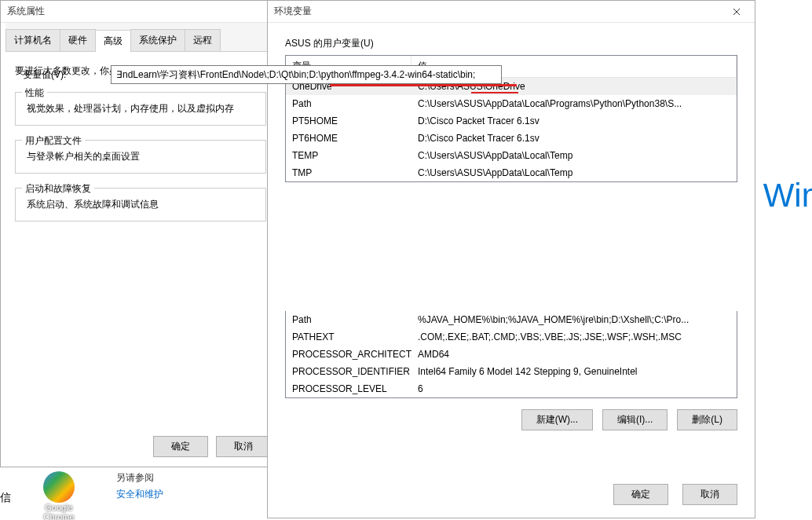 The image size is (812, 520). What do you see at coordinates (113, 41) in the screenshot?
I see `tab-advanced: 高级` at bounding box center [113, 41].